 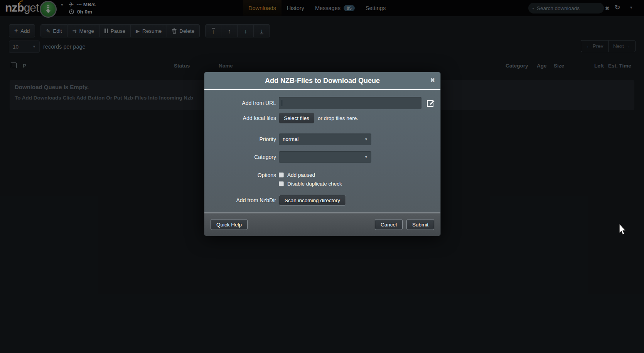 I want to click on cancel-button: Cancel, so click(x=389, y=225).